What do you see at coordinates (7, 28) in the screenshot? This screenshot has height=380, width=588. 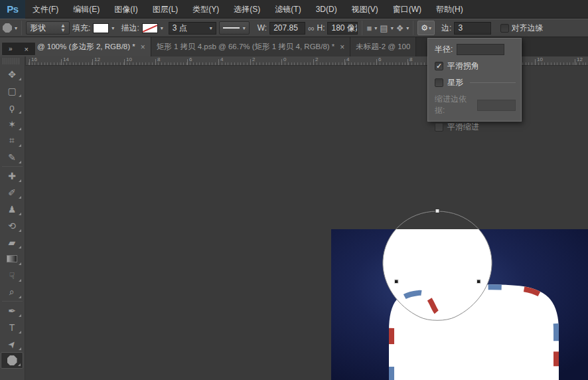 I see `polygon-tool-icon` at bounding box center [7, 28].